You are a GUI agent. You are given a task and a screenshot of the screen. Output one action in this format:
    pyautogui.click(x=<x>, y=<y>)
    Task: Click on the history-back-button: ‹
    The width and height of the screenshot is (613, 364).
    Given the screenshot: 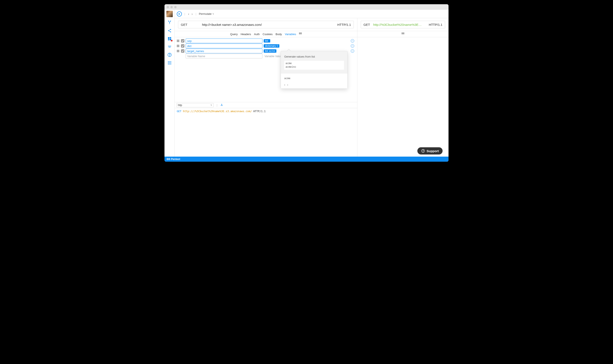 What is the action you would take?
    pyautogui.click(x=189, y=14)
    